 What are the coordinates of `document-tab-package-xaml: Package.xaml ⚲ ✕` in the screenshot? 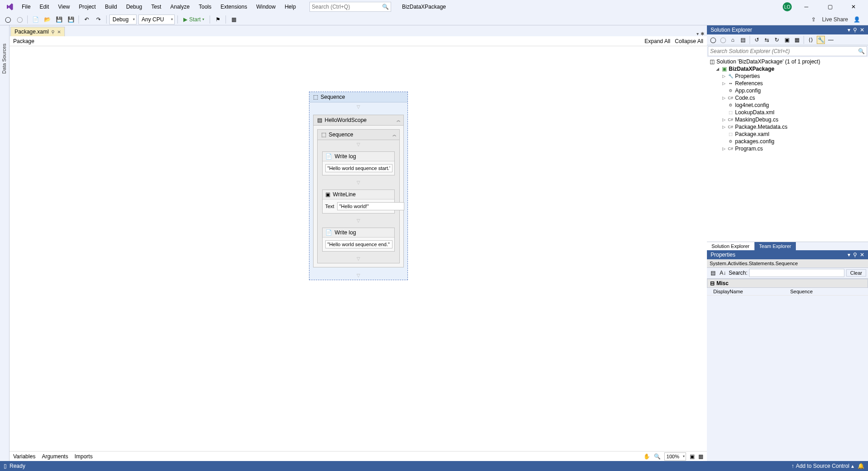 It's located at (38, 32).